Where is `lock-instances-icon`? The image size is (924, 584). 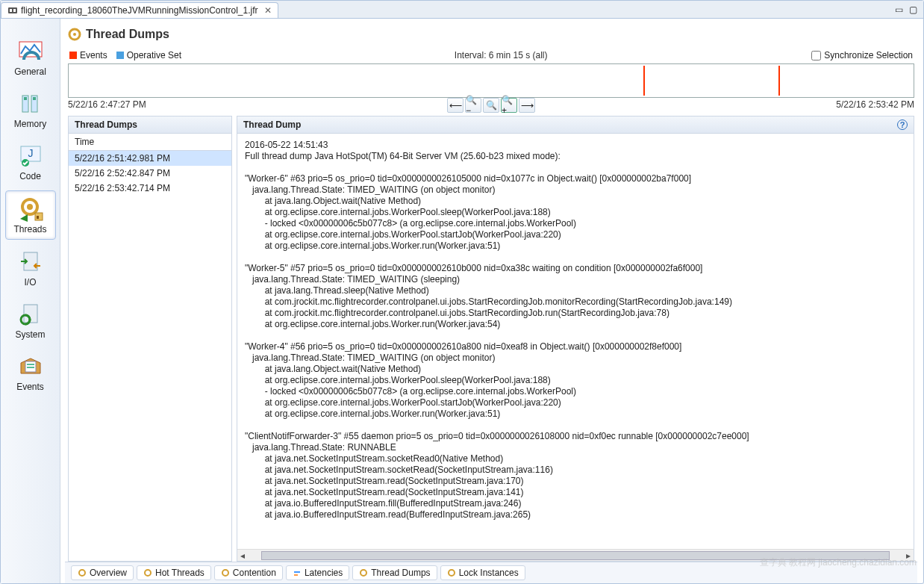
lock-instances-icon is located at coordinates (452, 573).